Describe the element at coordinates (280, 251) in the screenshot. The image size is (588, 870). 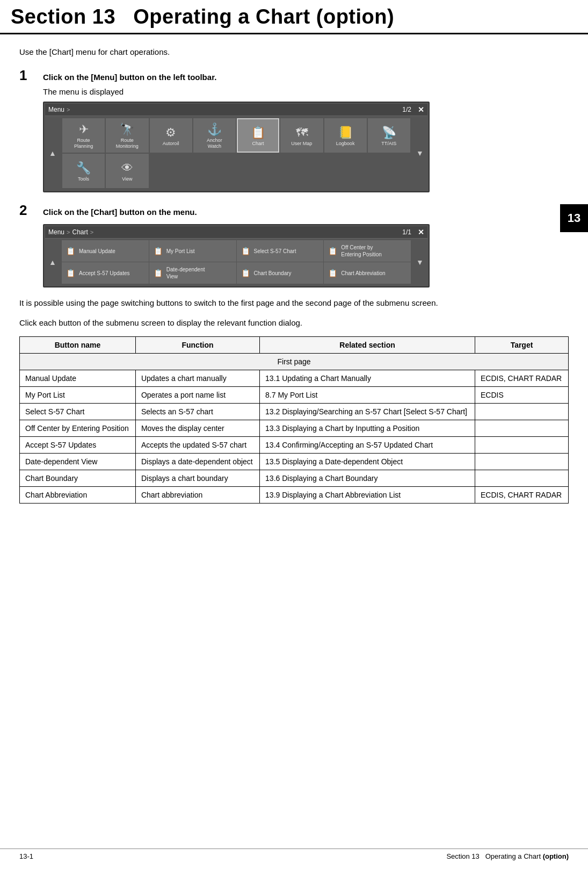
I see `submenu-item-select-s57: 📋 Select S-57 Chart` at that location.